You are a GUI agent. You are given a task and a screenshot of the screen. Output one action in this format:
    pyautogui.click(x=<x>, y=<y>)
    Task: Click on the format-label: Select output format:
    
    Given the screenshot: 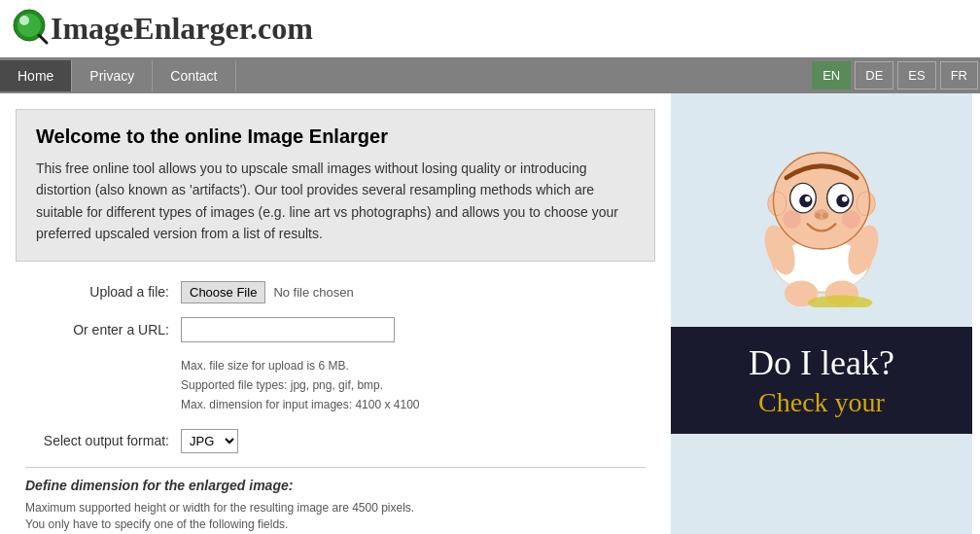 What is the action you would take?
    pyautogui.click(x=103, y=441)
    